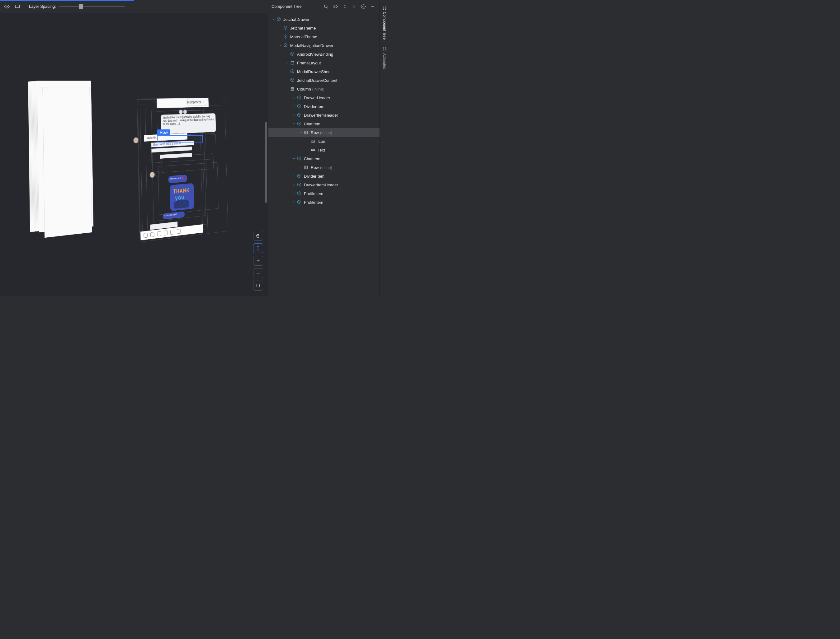 This screenshot has height=639, width=840. What do you see at coordinates (324, 19) in the screenshot?
I see `tree-row: JetchatDrawer` at bounding box center [324, 19].